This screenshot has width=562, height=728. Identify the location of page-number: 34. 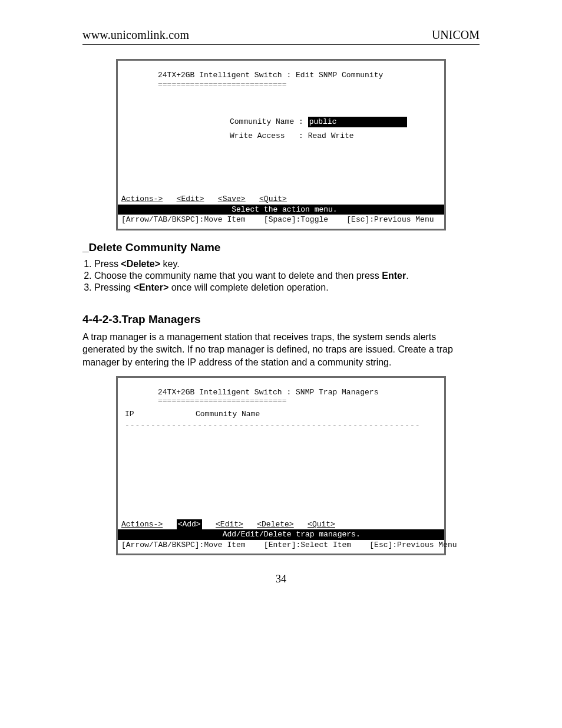
(281, 579).